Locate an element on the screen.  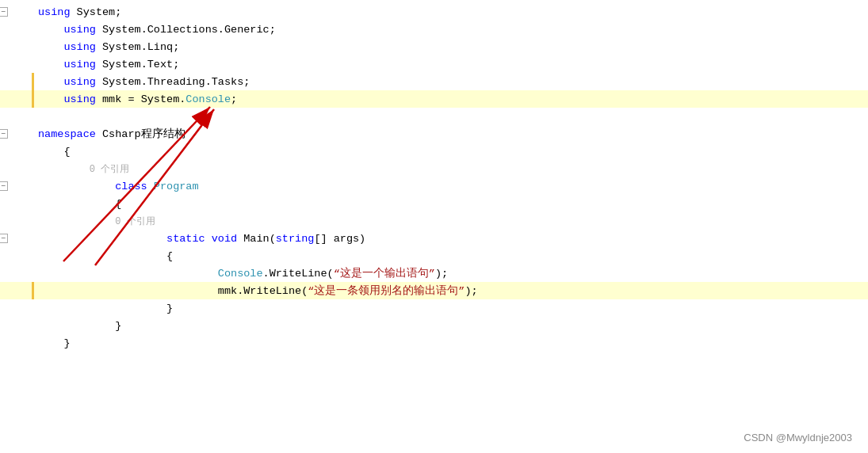
token: void is located at coordinates (224, 239).